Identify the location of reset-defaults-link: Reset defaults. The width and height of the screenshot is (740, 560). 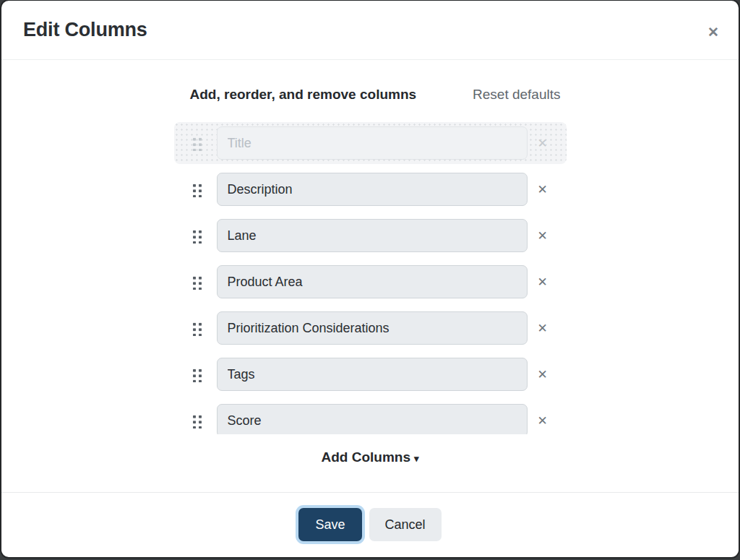
(516, 95).